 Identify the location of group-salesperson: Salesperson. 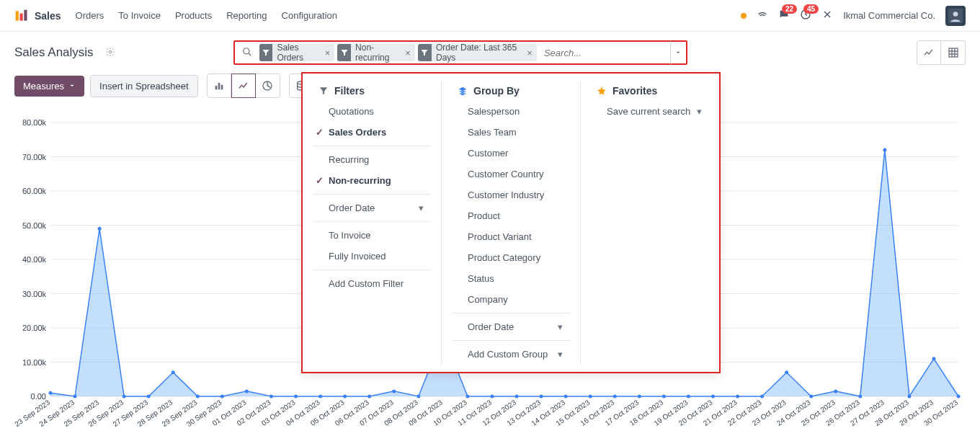
(511, 111).